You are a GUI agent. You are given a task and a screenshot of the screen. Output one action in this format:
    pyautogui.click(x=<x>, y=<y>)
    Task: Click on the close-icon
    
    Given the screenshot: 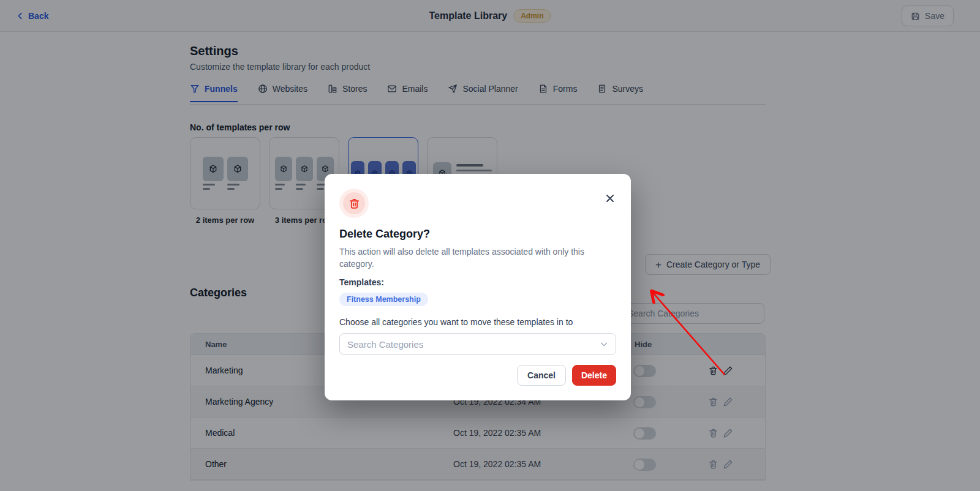 What is the action you would take?
    pyautogui.click(x=610, y=198)
    